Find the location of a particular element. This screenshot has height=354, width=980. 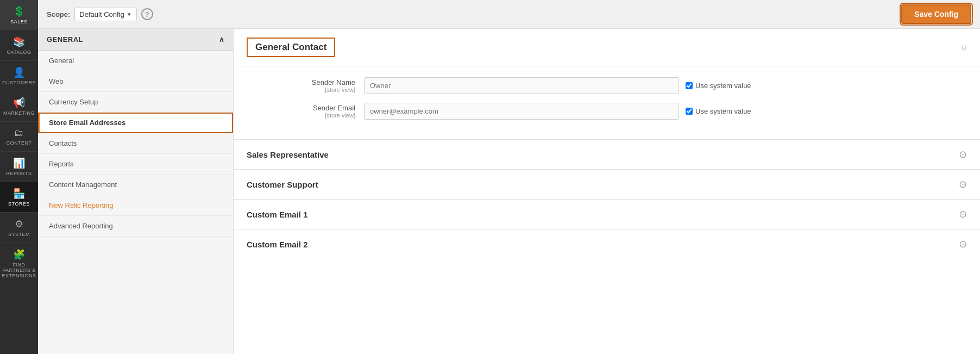

sender-email-input is located at coordinates (522, 111).